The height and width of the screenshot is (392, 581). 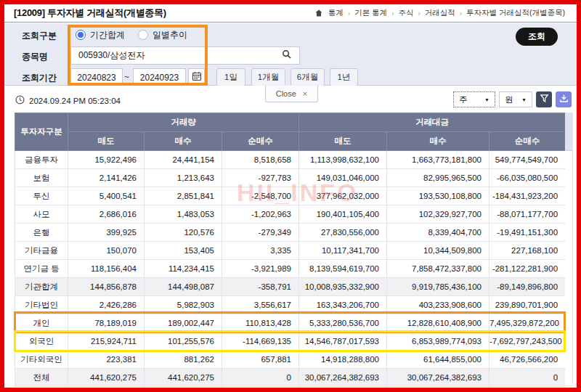 I want to click on table-row: 은행399,925120,576-279,34927,830,556,0008,…, so click(x=290, y=232).